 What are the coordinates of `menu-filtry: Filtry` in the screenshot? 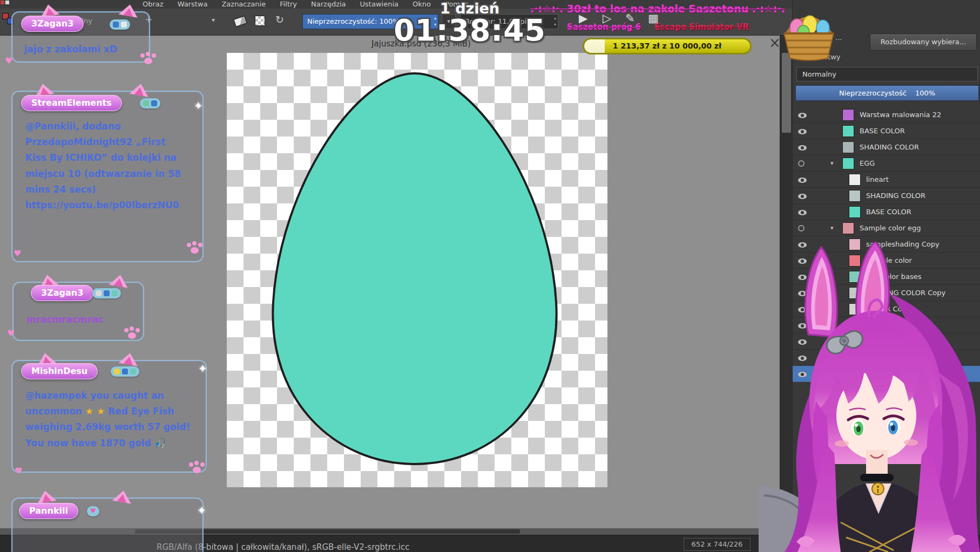 It's located at (288, 4).